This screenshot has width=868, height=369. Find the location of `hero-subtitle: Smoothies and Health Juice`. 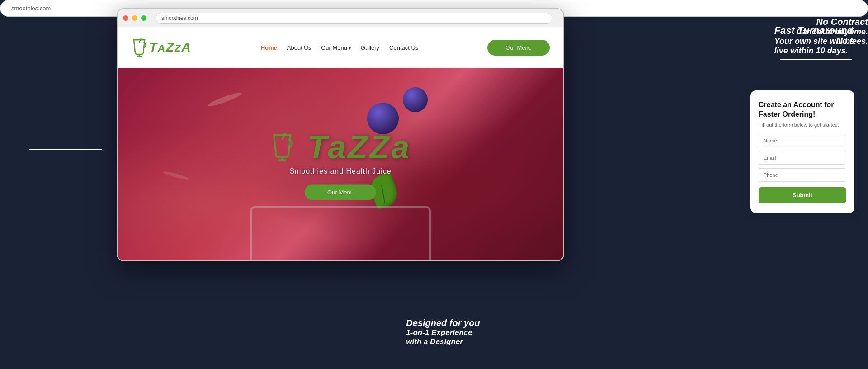

hero-subtitle: Smoothies and Health Juice is located at coordinates (340, 171).